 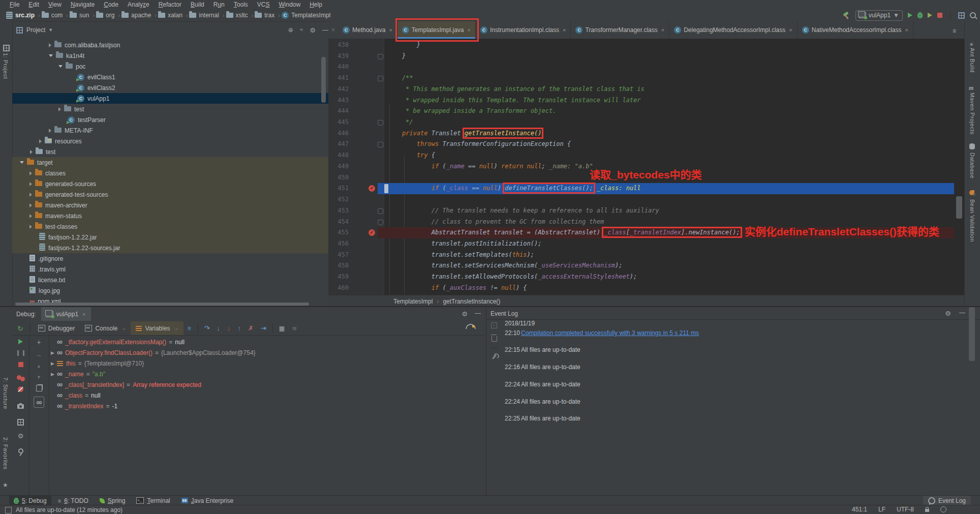 I want to click on event-text: Compilation completed successfully with …, so click(x=610, y=333).